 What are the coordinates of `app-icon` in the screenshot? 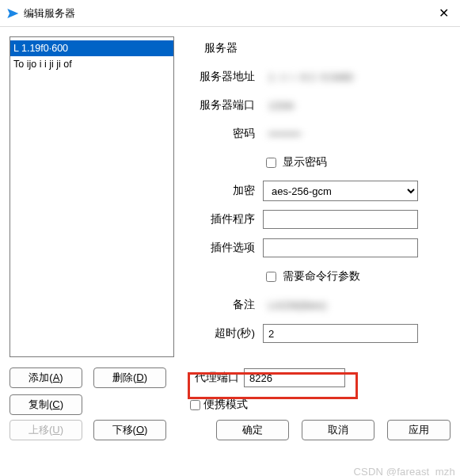 It's located at (13, 13).